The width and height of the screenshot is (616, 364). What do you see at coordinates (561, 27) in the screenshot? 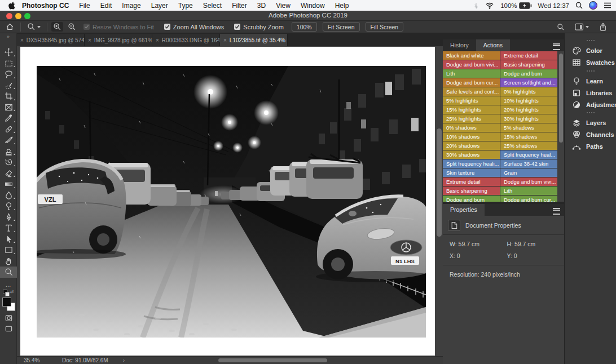
I see `search-icon` at bounding box center [561, 27].